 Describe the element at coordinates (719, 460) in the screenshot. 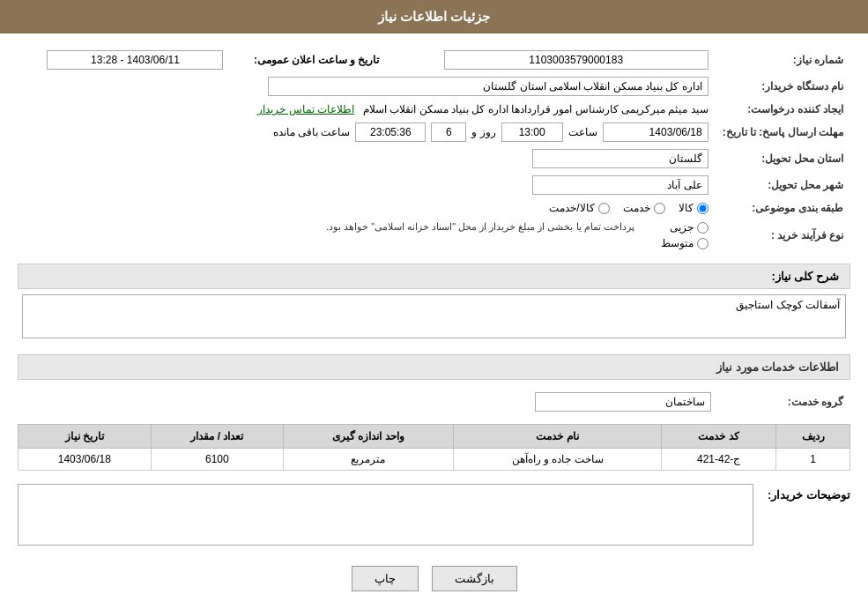

I see `cell-code: ج-42-421` at that location.